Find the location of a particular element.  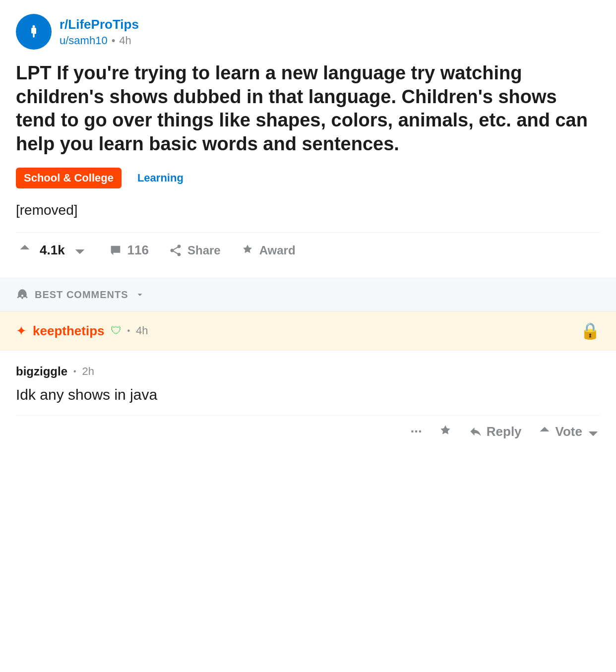

keepthetips-time: 4h is located at coordinates (142, 331).